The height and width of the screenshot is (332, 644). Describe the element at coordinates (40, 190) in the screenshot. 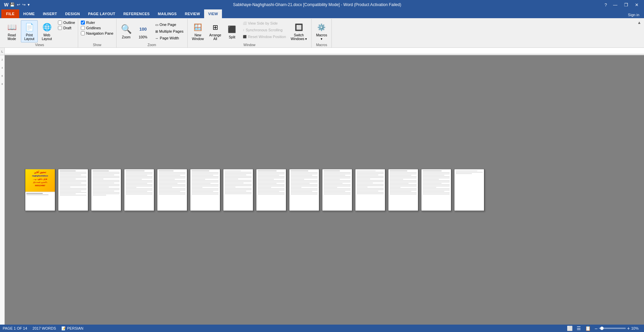

I see `page-1: تحقیق آنلاین naghghashidocx فایل دانلود …` at that location.